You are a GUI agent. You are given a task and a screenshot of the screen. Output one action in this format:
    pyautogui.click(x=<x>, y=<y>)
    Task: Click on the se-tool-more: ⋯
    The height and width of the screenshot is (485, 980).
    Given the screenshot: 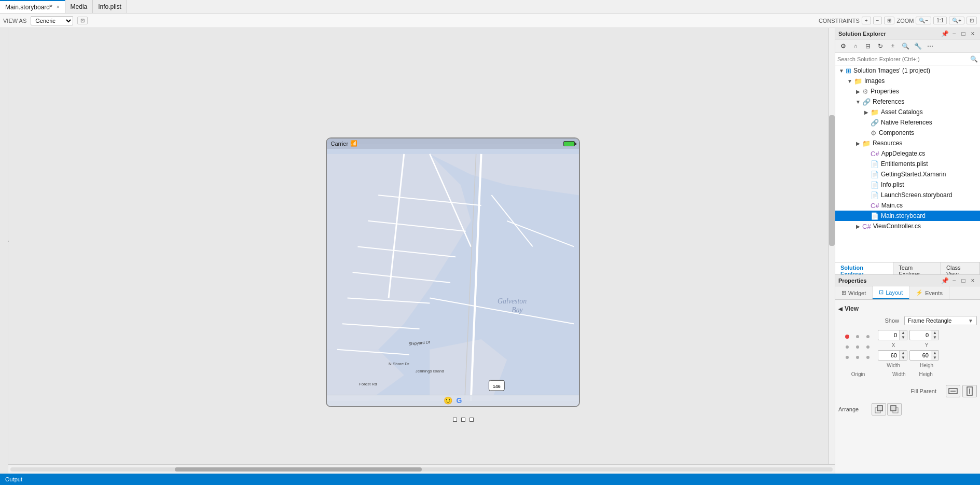 What is the action you would take?
    pyautogui.click(x=930, y=46)
    